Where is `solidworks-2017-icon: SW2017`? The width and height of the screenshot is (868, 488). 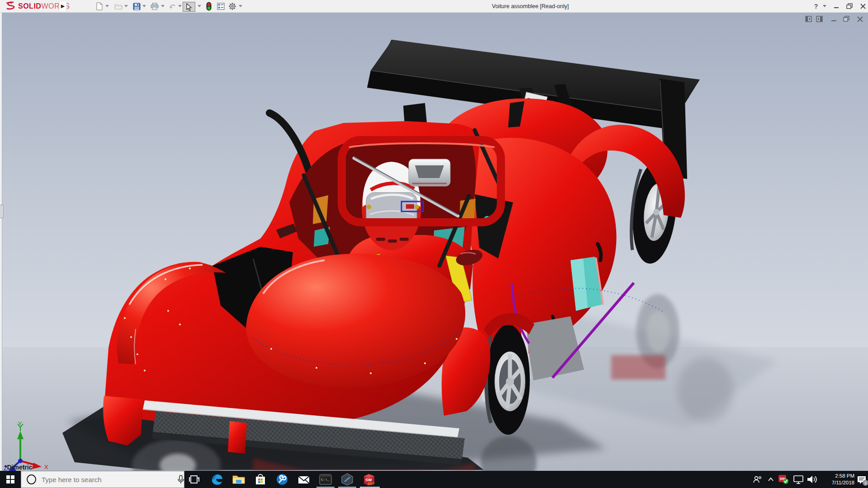 solidworks-2017-icon: SW2017 is located at coordinates (369, 479).